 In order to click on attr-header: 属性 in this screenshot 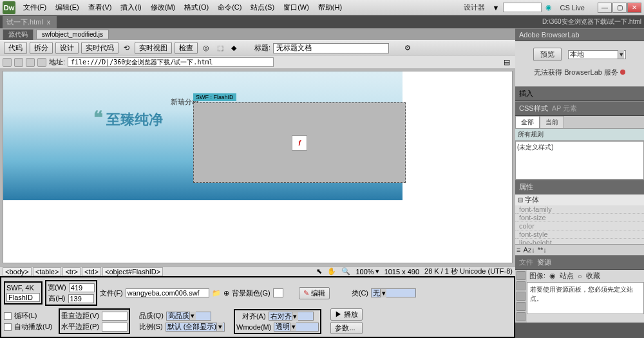, I will do `click(580, 187)`.